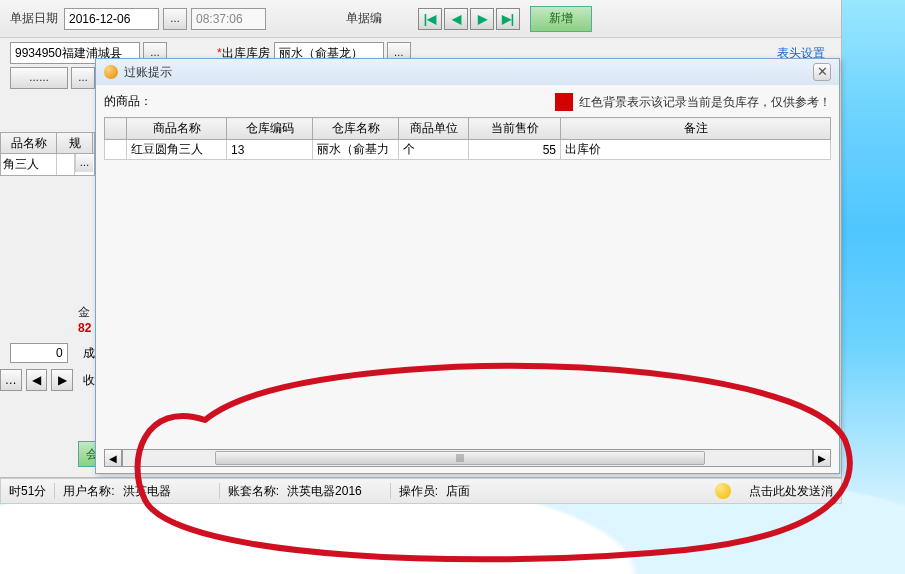 Image resolution: width=905 pixels, height=574 pixels. Describe the element at coordinates (147, 492) in the screenshot. I see `status-user-value: 洪英电器` at that location.